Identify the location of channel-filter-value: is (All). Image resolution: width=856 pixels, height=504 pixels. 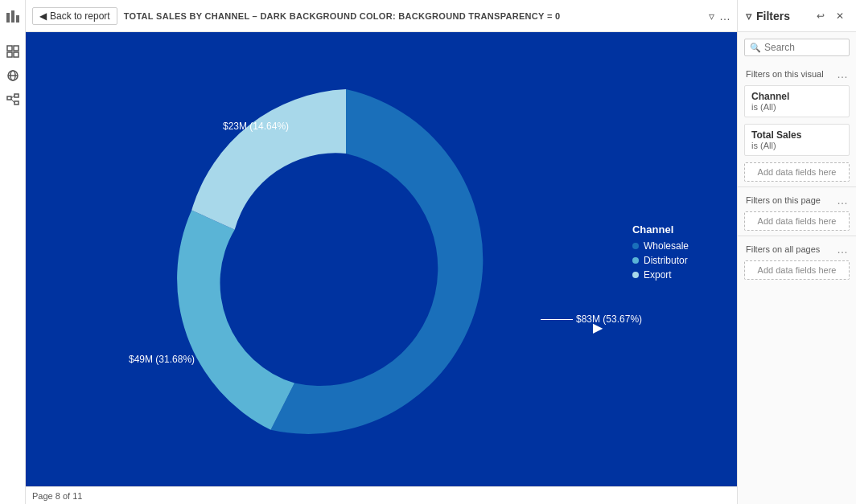
(796, 107).